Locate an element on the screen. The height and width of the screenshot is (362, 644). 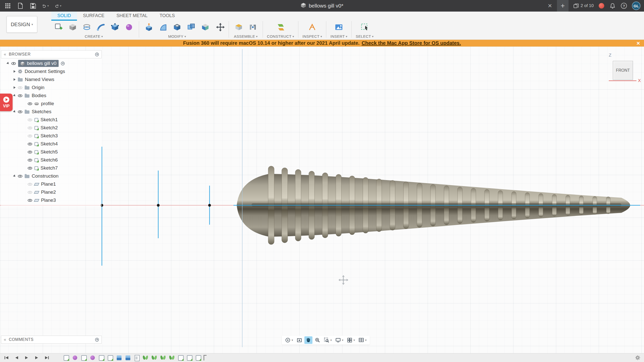
file-icon is located at coordinates (20, 6).